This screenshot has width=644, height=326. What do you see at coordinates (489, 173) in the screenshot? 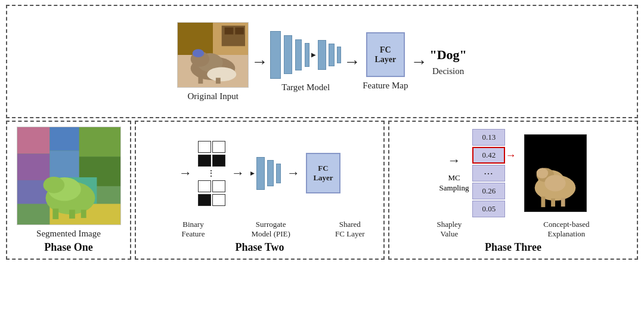
I see `shapley-cell-dots: ⋯` at bounding box center [489, 173].